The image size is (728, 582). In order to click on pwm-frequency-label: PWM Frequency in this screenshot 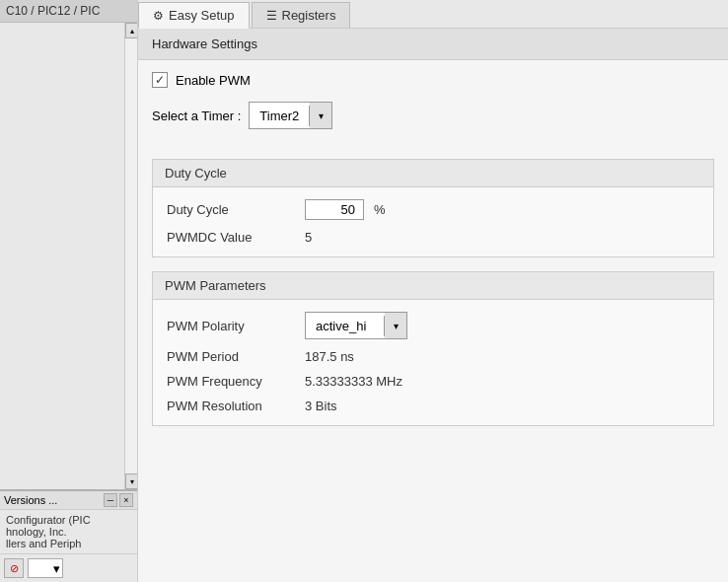, I will do `click(231, 381)`.